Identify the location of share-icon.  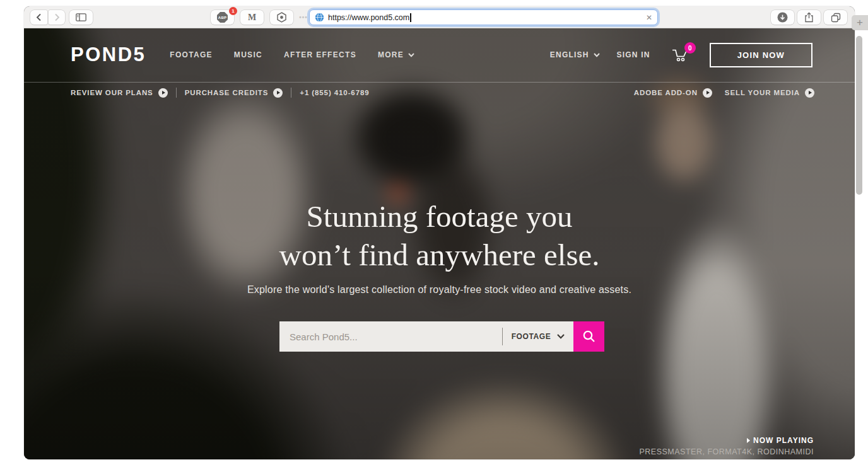
(809, 18).